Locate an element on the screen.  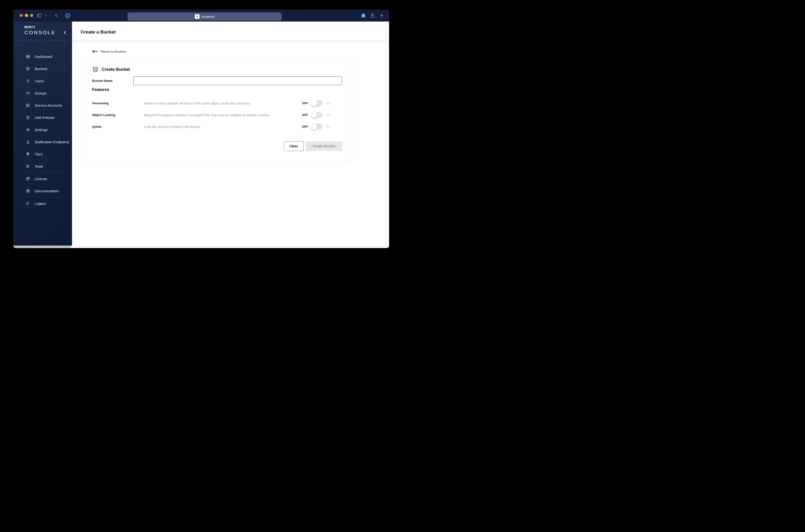
sidebar-item-dashboard: Dashboard is located at coordinates (43, 57).